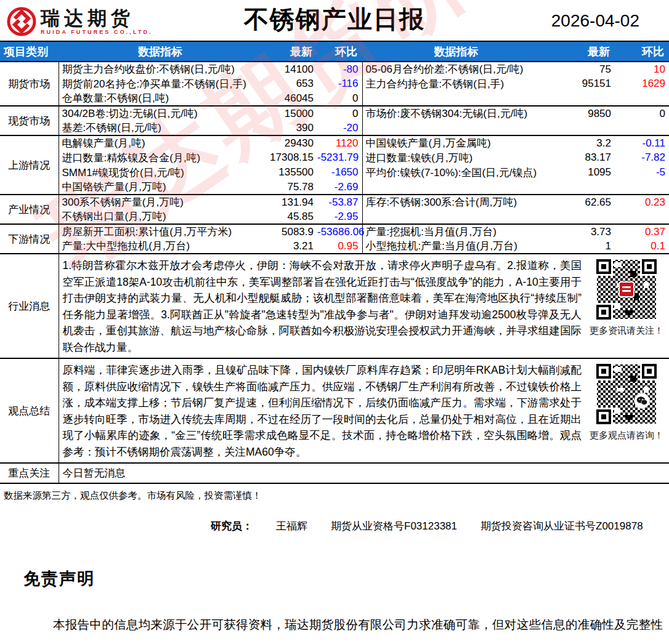 The image size is (669, 644). What do you see at coordinates (595, 21) in the screenshot?
I see `report-date: 2026-04-02` at bounding box center [595, 21].